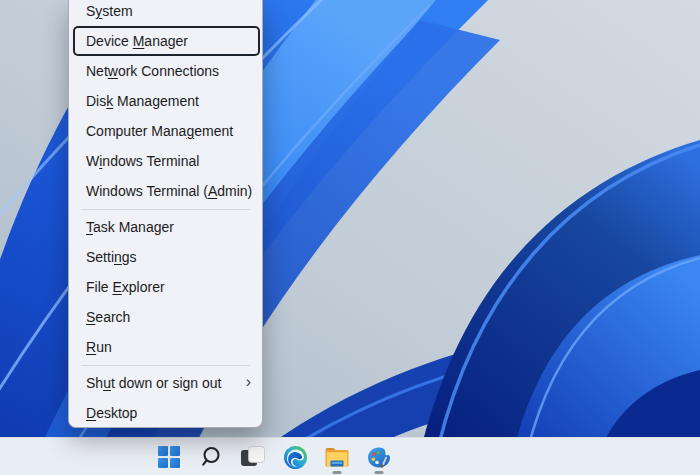 The image size is (700, 475). Describe the element at coordinates (253, 456) in the screenshot. I see `task-view-button` at that location.